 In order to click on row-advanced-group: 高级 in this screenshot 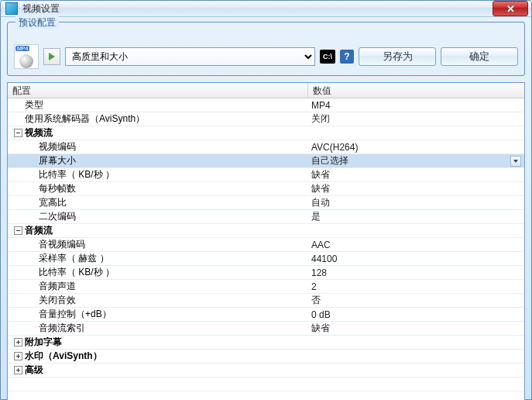, I will do `click(266, 371)`.